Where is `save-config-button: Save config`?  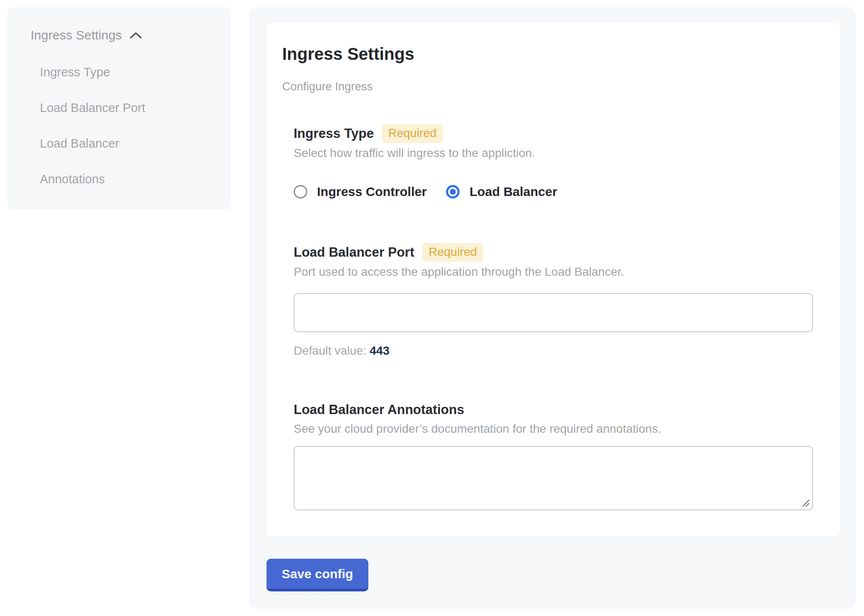
save-config-button: Save config is located at coordinates (317, 575).